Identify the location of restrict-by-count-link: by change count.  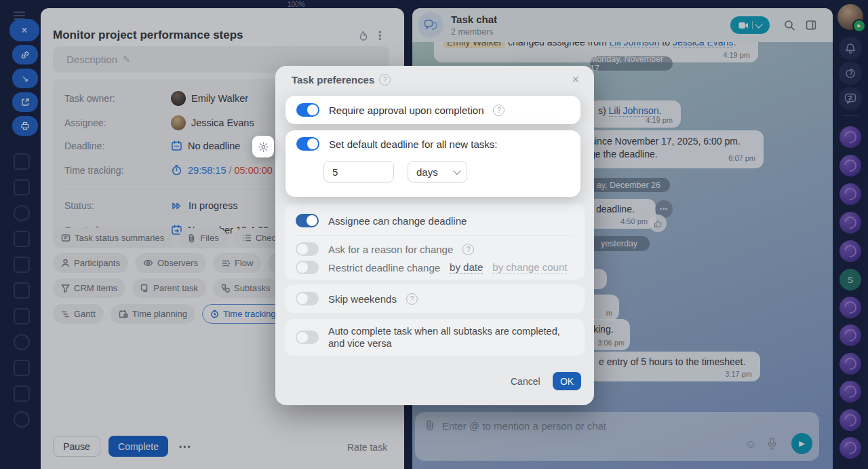
(530, 267).